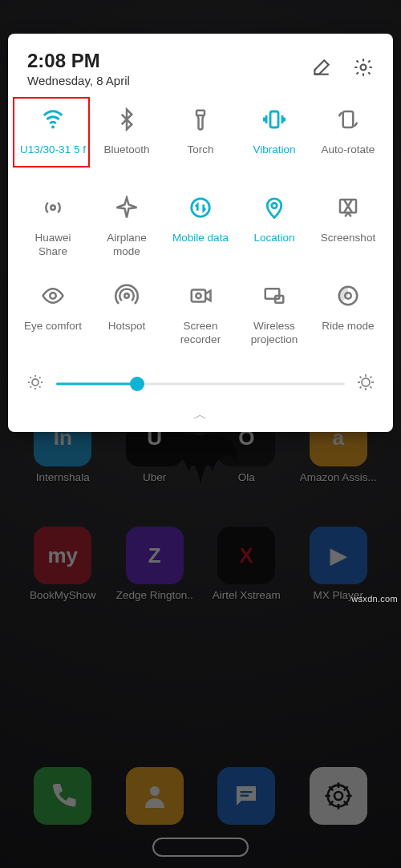  Describe the element at coordinates (200, 384) in the screenshot. I see `brightness-slider` at that location.